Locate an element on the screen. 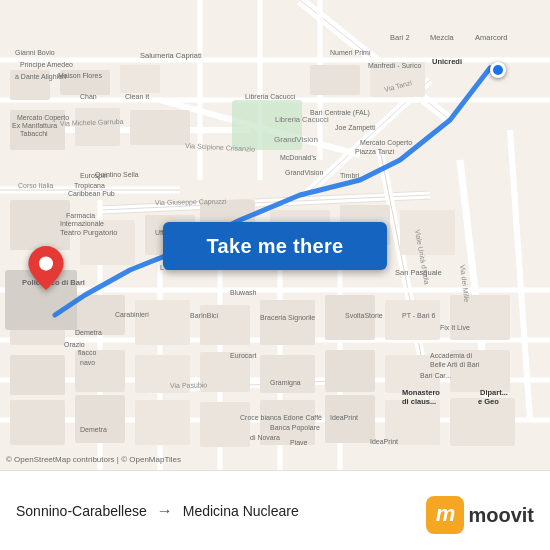 The image size is (550, 550). svg-text: Tropicana is located at coordinates (90, 186).